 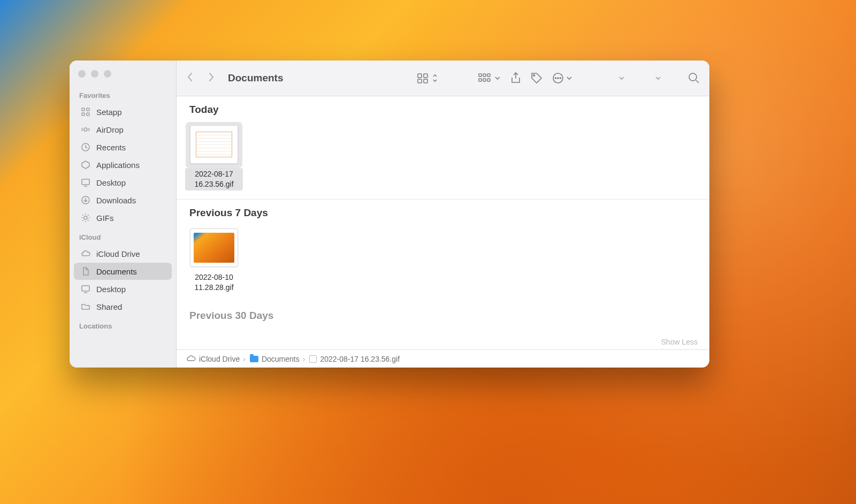 What do you see at coordinates (123, 218) in the screenshot?
I see `sidebar-item-gifs: GIFs` at bounding box center [123, 218].